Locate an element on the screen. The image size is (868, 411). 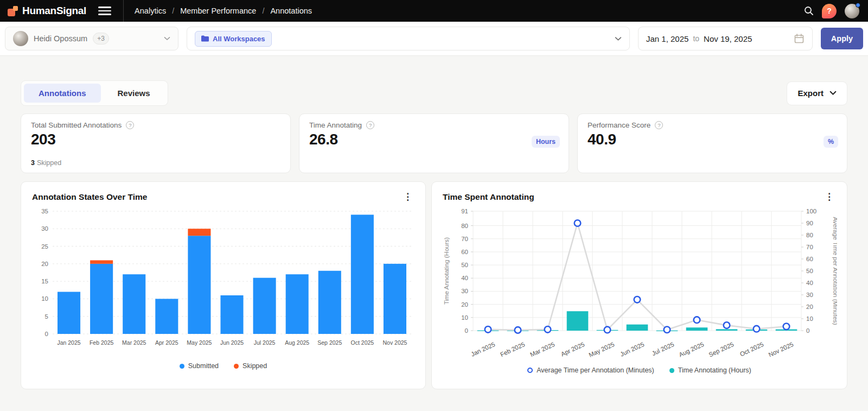
member-avatar is located at coordinates (21, 39).